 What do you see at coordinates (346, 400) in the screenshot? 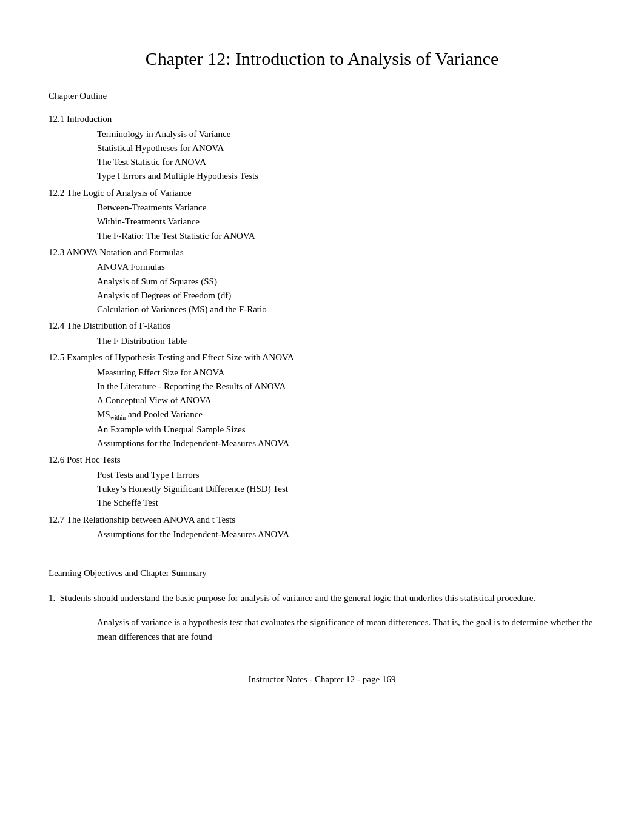
I see `list-item: A Conceptual View of ANOVA` at bounding box center [346, 400].